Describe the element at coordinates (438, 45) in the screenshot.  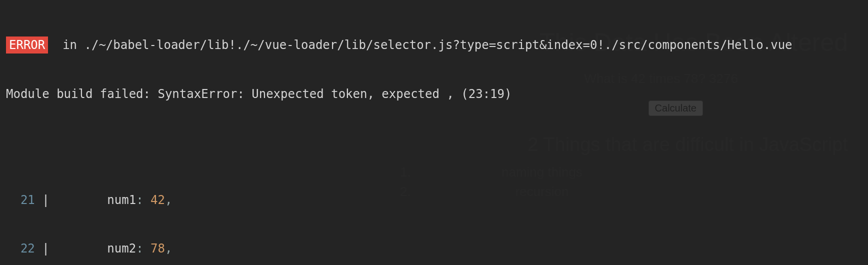
I see `error-path: ./~/babel-loader/lib!./~/vue-loader/lib/…` at that location.